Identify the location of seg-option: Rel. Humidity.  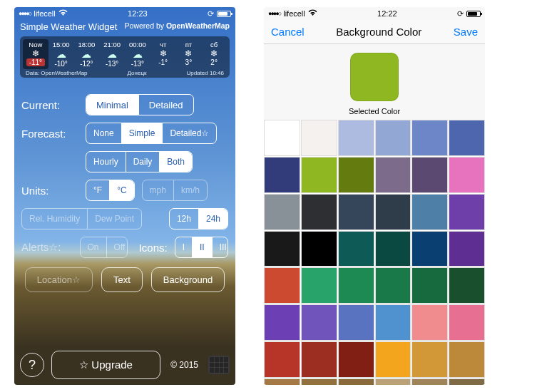
(54, 219).